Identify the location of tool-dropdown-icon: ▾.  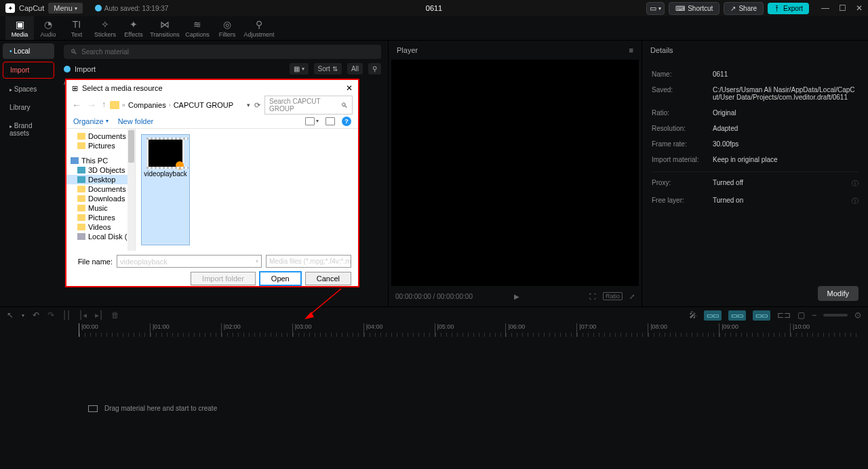
(23, 316).